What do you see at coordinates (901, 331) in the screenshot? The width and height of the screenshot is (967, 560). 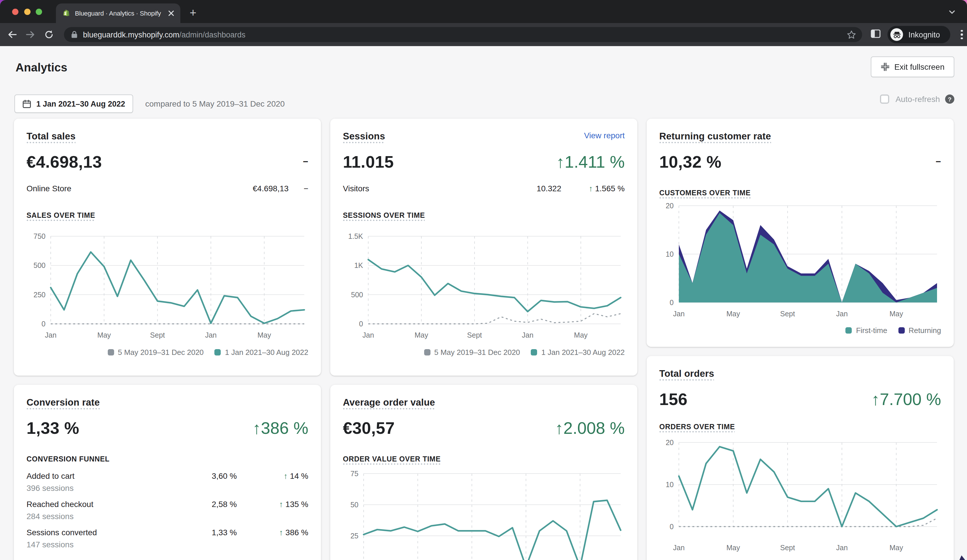 I see `legend-swatch-returning` at bounding box center [901, 331].